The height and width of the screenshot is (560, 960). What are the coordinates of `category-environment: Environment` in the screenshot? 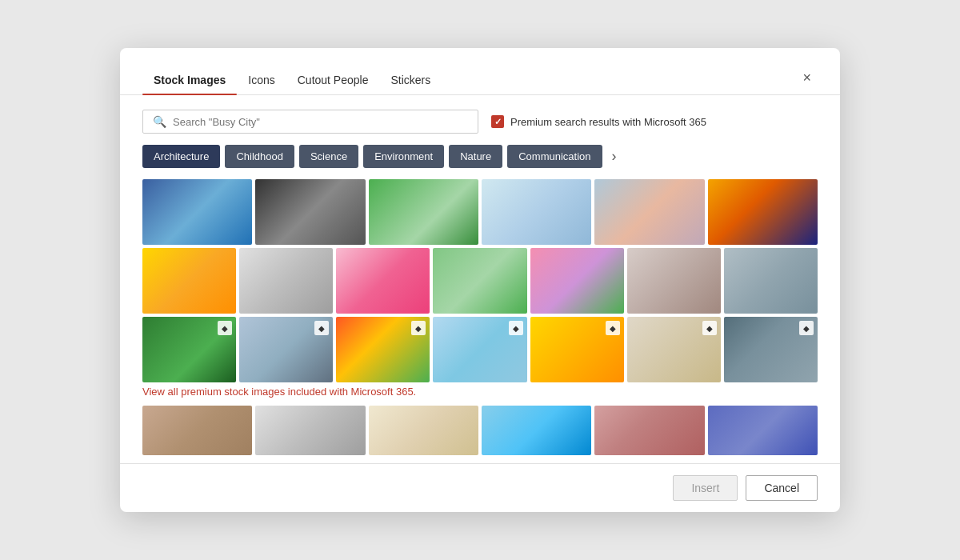 It's located at (403, 157).